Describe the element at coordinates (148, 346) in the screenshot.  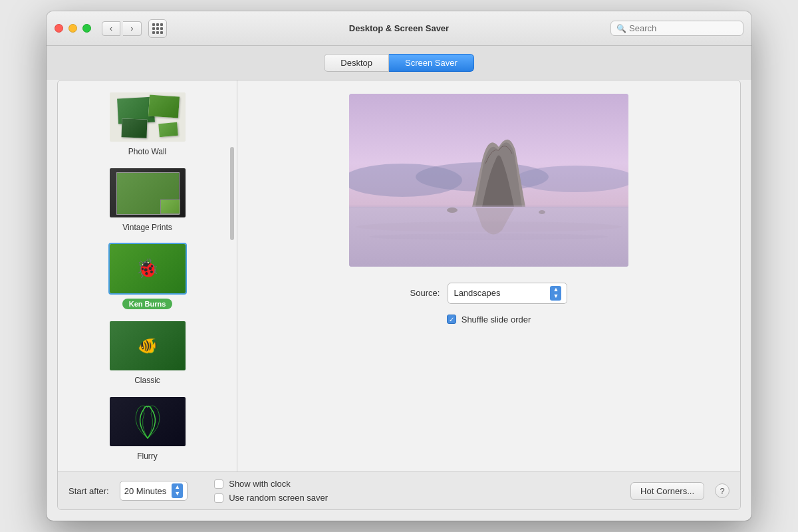
I see `saver-thumb-classic: 🐠` at that location.